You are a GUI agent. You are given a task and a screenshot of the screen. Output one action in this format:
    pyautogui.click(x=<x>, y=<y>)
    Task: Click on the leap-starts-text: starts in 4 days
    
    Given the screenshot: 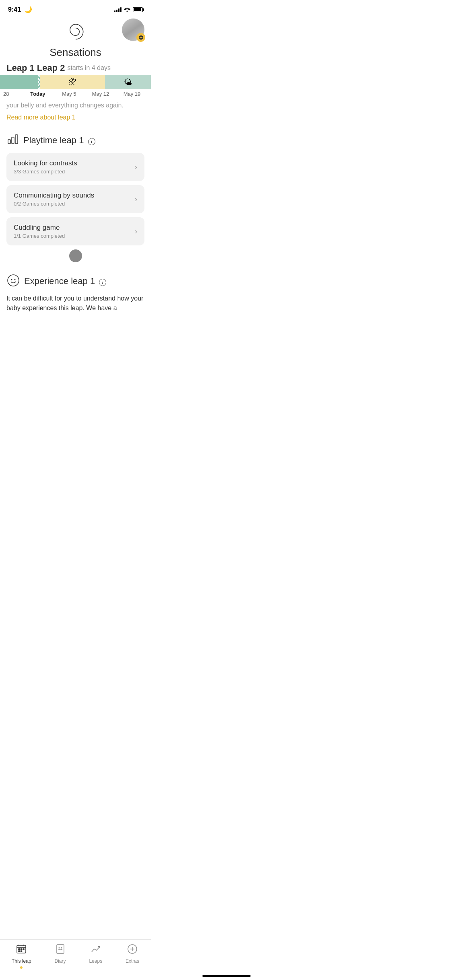 What is the action you would take?
    pyautogui.click(x=89, y=68)
    